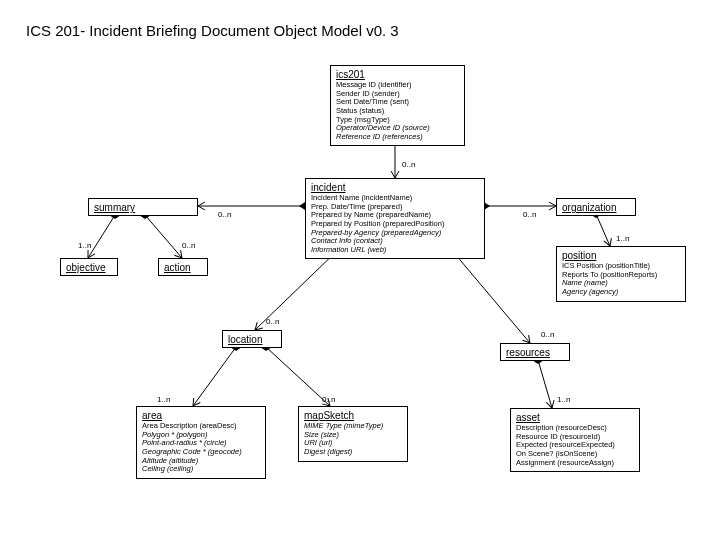 Image resolution: width=720 pixels, height=540 pixels. Describe the element at coordinates (89, 268) in the screenshot. I see `class-name: objective` at that location.